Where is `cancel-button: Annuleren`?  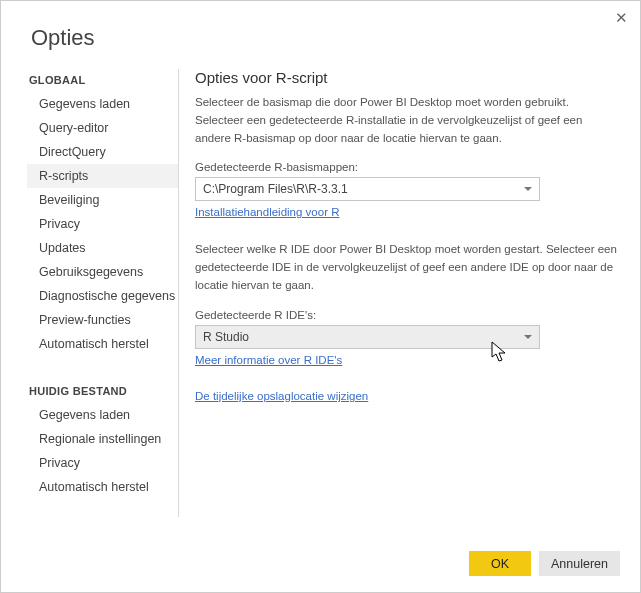 cancel-button: Annuleren is located at coordinates (580, 564).